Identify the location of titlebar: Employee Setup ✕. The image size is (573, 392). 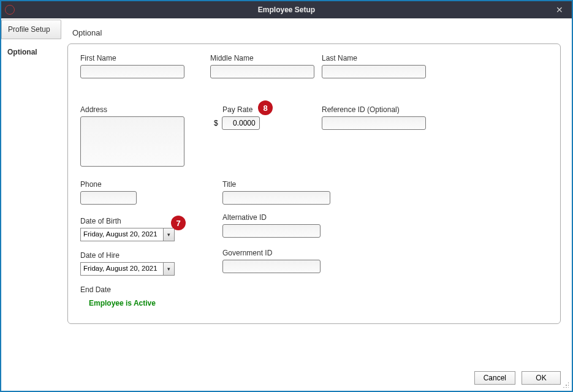
(287, 10).